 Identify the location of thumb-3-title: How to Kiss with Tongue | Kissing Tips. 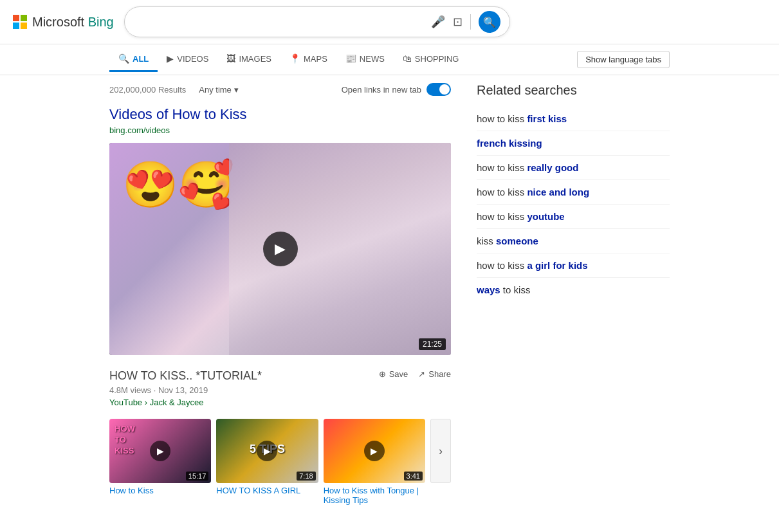
(374, 495).